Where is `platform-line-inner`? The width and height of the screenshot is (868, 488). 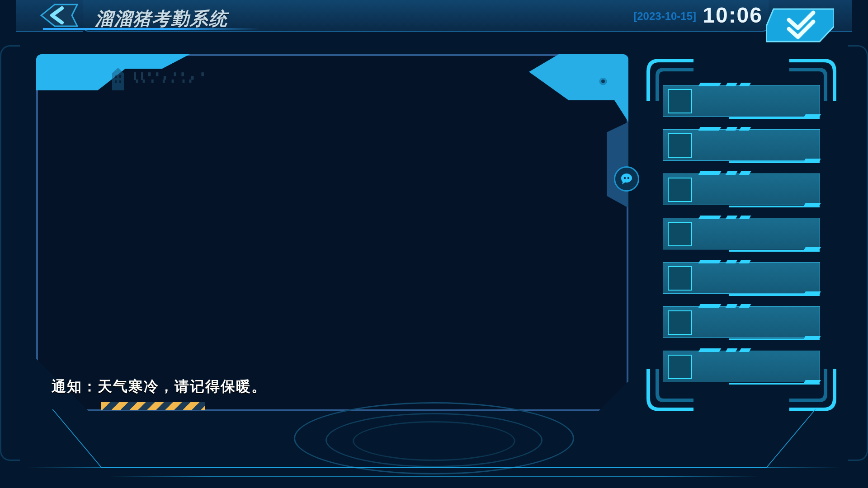 platform-line-inner is located at coordinates (434, 477).